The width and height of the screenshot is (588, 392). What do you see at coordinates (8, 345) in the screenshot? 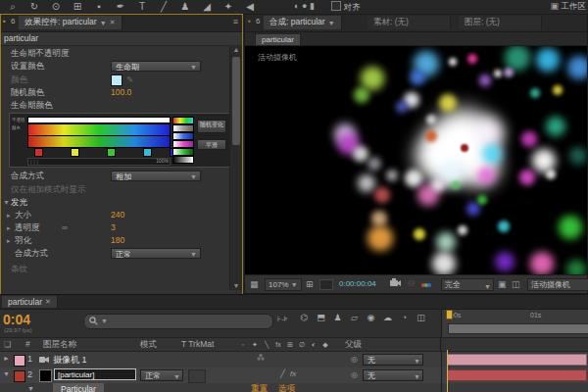
I see `label-column-icon: ❏` at bounding box center [8, 345].